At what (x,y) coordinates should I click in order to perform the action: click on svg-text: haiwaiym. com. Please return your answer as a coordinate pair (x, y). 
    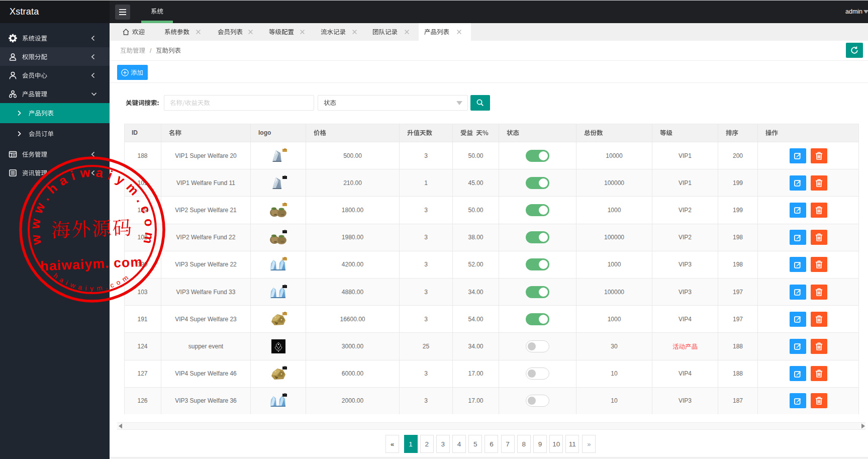
    Looking at the image, I should click on (91, 264).